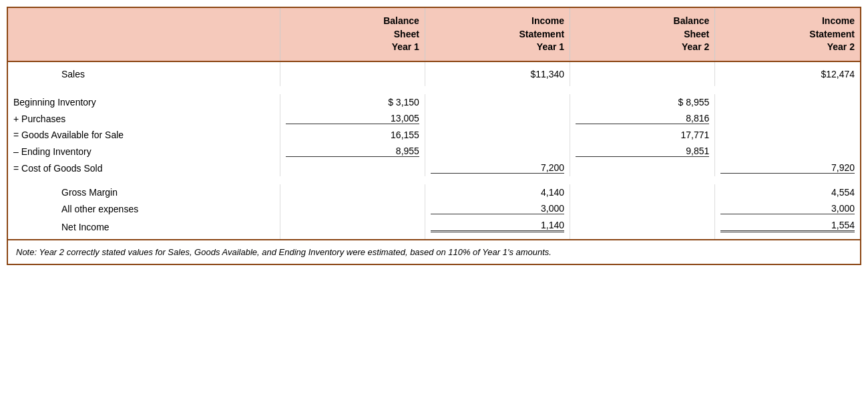 This screenshot has height=396, width=868. What do you see at coordinates (788, 228) in the screenshot?
I see `net-income-y2-is: 1,554` at bounding box center [788, 228].